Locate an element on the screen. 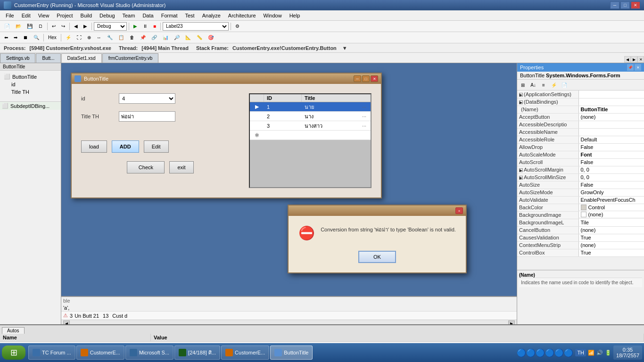 The height and width of the screenshot is (362, 644). row1-menu: ··· is located at coordinates (365, 107).